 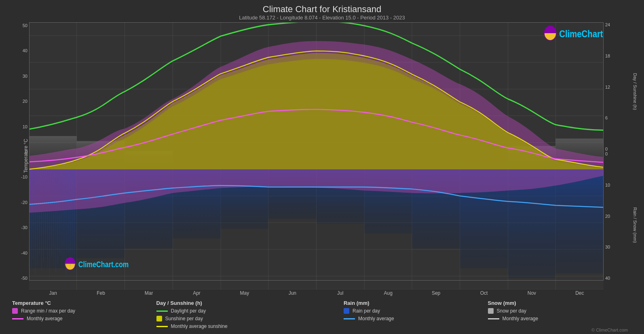 What do you see at coordinates (101, 293) in the screenshot?
I see `x-tick-feb: Feb` at bounding box center [101, 293].